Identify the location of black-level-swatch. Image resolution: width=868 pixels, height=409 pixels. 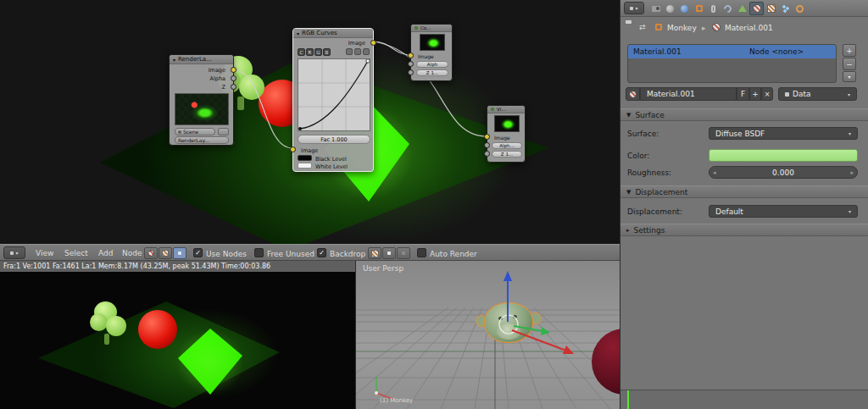
(305, 158).